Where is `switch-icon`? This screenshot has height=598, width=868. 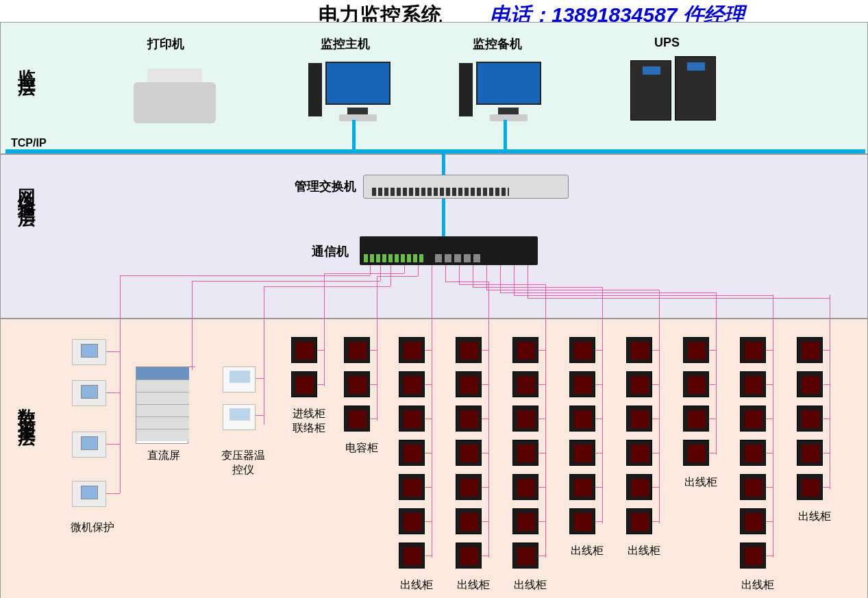
switch-icon is located at coordinates (466, 186).